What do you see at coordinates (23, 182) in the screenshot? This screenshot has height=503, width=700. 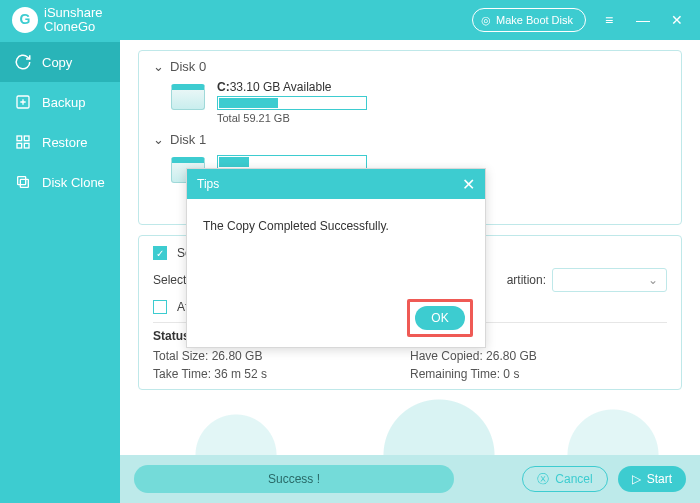 I see `copy-icon` at bounding box center [23, 182].